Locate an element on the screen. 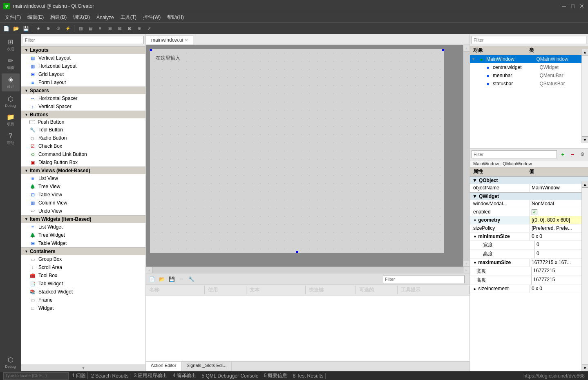 The width and height of the screenshot is (588, 380). tb-edit-widget: ◈ is located at coordinates (38, 29).